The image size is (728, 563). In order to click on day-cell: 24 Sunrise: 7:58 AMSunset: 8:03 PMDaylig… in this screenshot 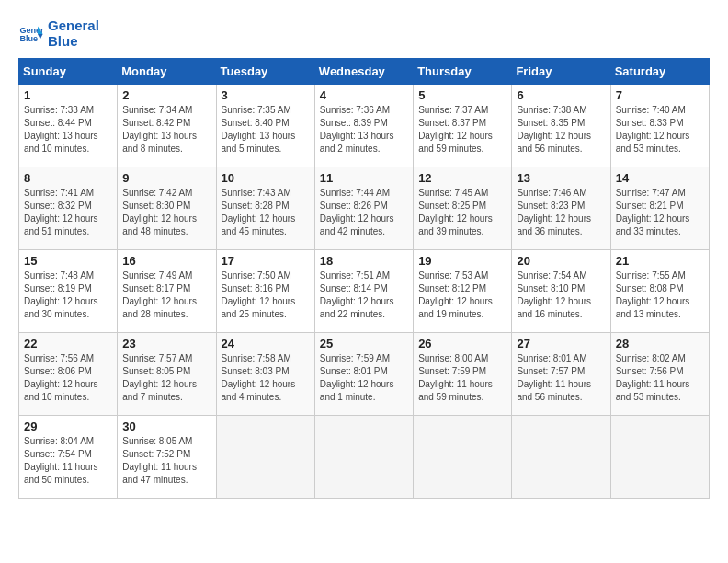, I will do `click(265, 374)`.